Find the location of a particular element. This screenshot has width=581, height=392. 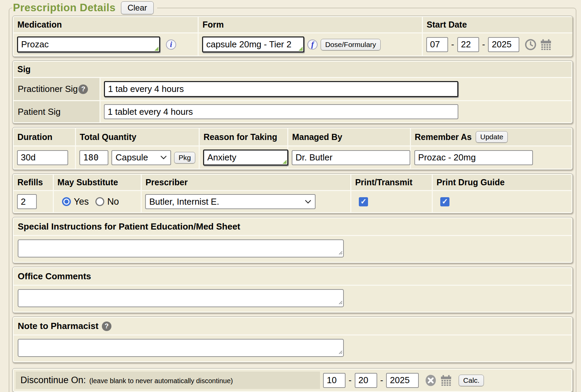

discontinue-panel: Discontinue On: (leave blank to never au… is located at coordinates (292, 380).